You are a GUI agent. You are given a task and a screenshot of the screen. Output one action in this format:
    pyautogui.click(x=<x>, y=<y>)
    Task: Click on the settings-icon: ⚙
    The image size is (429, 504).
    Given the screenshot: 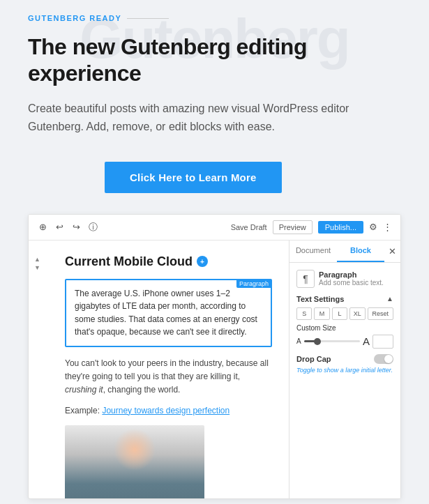 What is the action you would take?
    pyautogui.click(x=373, y=227)
    